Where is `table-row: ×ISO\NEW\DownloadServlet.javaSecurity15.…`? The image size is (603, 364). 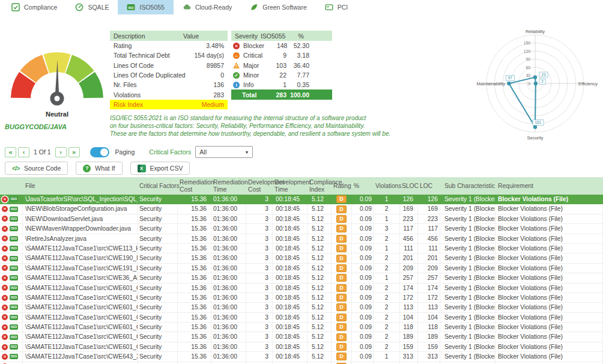 table-row: ×ISO\NEW\DownloadServlet.javaSecurity15.… is located at coordinates (302, 219).